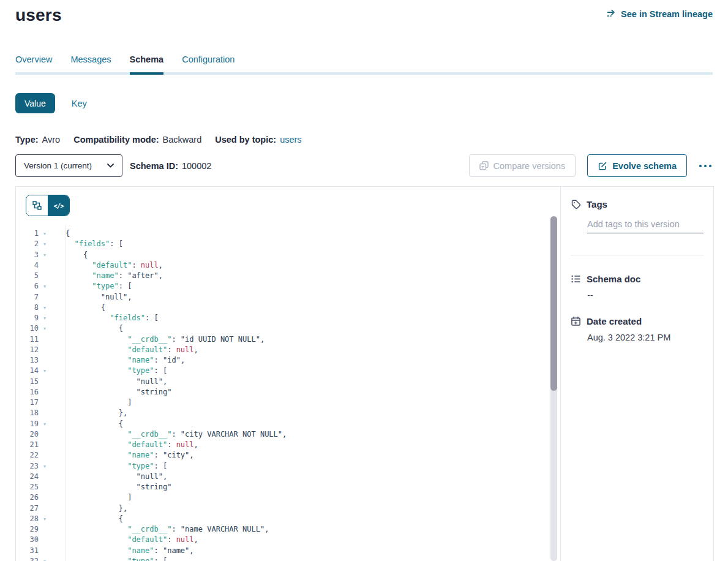 The height and width of the screenshot is (561, 728). What do you see at coordinates (27, 298) in the screenshot?
I see `line-number: 7` at bounding box center [27, 298].